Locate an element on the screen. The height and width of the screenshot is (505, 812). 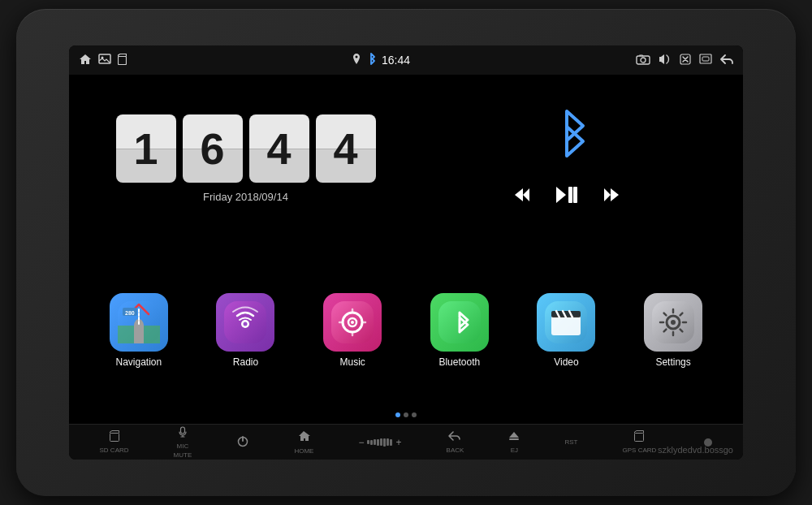
back-icon is located at coordinates (727, 60).